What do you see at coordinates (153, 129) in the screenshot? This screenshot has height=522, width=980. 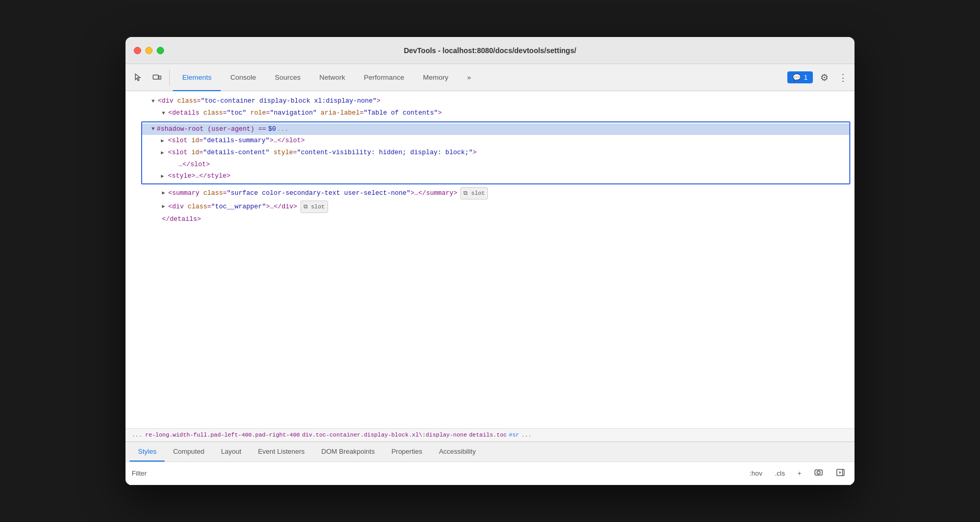 I see `shadow-expand-icon: ▼` at bounding box center [153, 129].